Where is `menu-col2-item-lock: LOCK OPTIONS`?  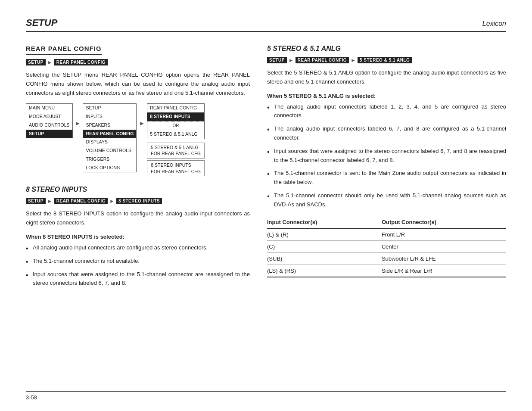
menu-col2-item-lock: LOCK OPTIONS is located at coordinates (109, 168).